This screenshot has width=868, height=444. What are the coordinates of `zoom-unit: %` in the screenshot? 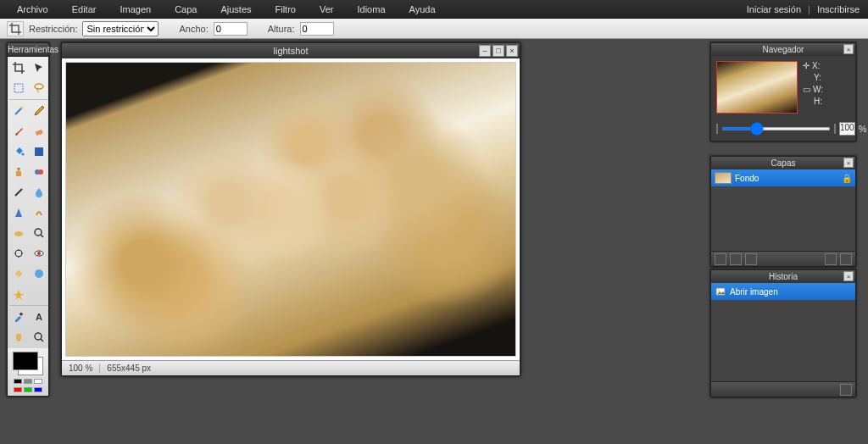 It's located at (863, 129).